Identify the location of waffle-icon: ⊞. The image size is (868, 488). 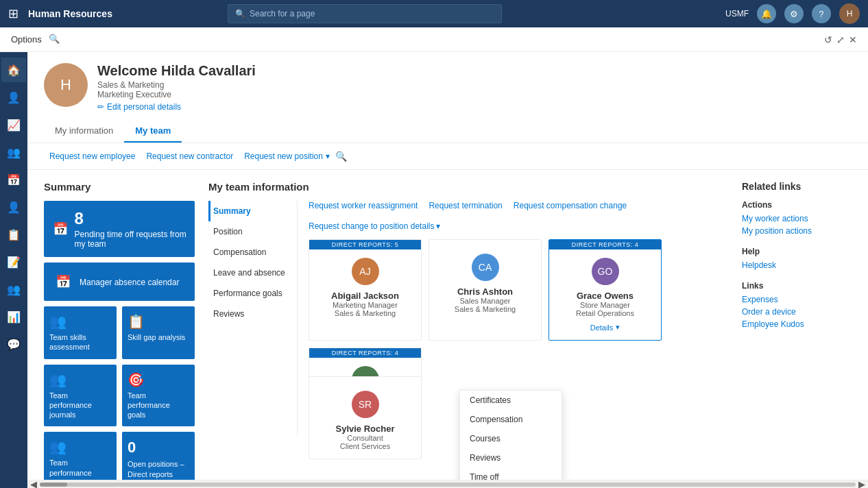
(14, 14).